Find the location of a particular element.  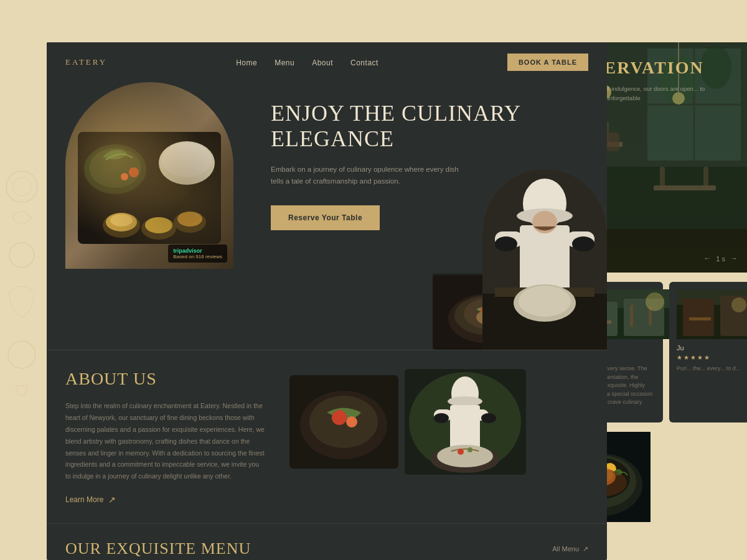

all-menu-link: All Menu ↗ is located at coordinates (570, 549).